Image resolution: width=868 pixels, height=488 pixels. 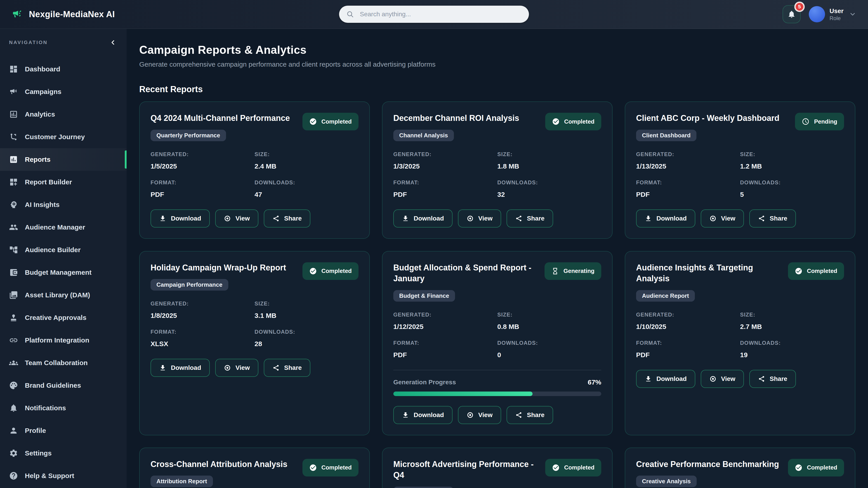 What do you see at coordinates (63, 160) in the screenshot?
I see `sidebar-item-reports: Reports` at bounding box center [63, 160].